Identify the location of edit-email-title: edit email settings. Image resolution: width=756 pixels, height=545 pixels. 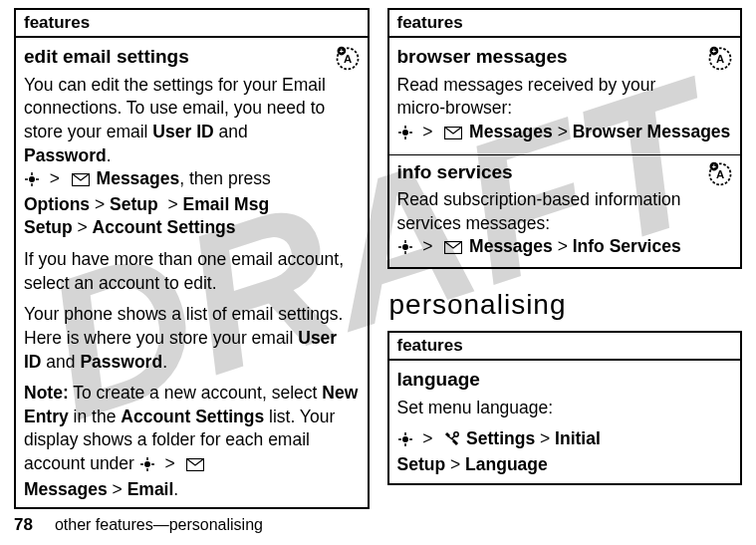
(175, 57).